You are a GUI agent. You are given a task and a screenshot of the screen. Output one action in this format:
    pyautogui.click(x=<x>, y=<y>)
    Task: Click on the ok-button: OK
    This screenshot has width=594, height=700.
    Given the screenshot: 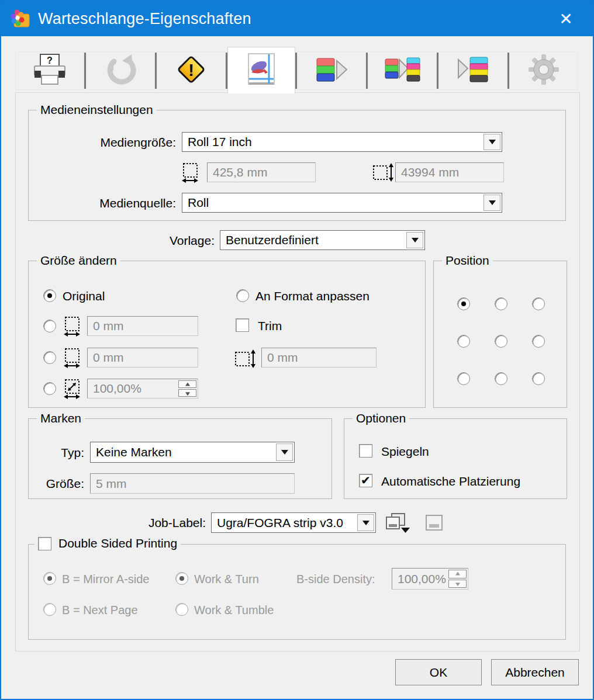 What is the action you would take?
    pyautogui.click(x=438, y=672)
    